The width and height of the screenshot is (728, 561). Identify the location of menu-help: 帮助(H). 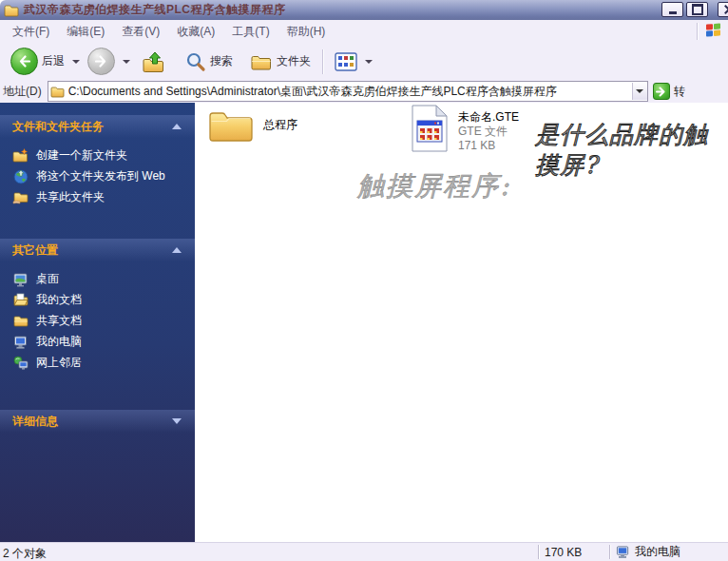
(306, 32).